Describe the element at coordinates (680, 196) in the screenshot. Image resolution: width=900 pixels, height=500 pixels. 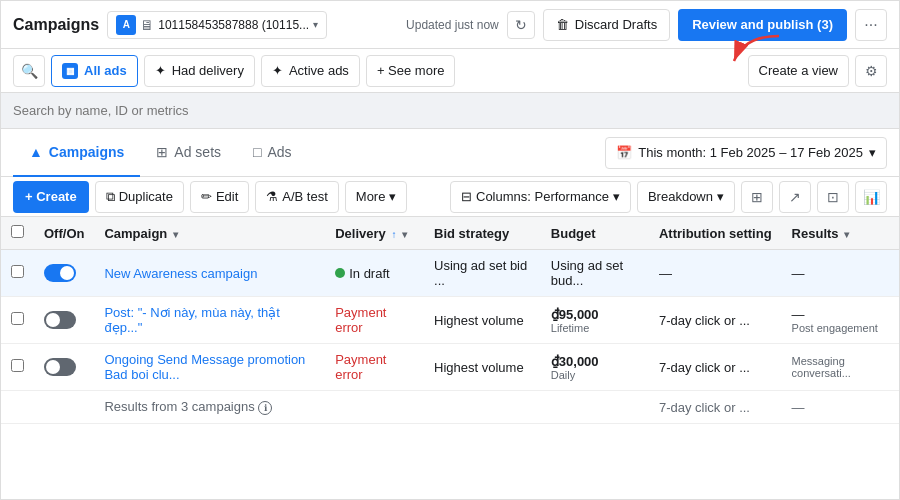
I see `breakdown-label: Breakdown` at that location.